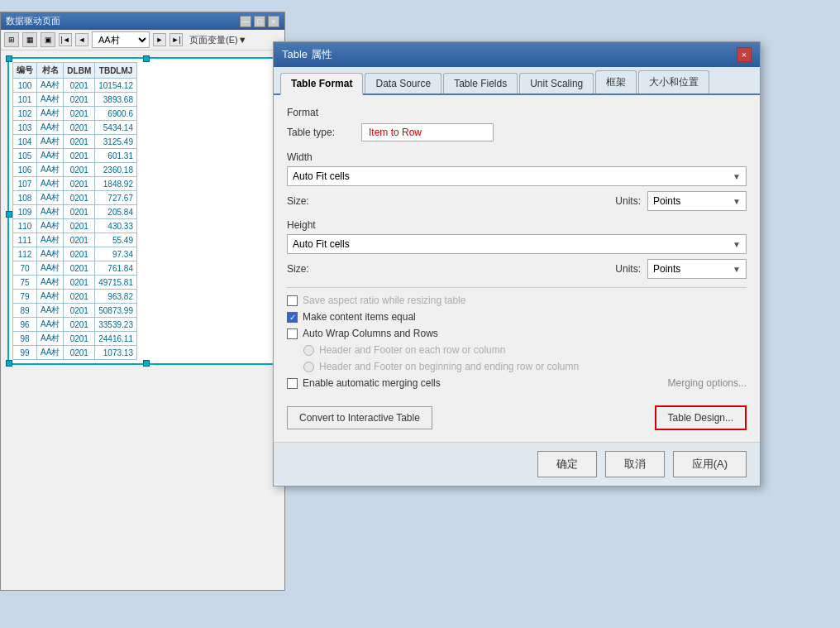 The height and width of the screenshot is (628, 840). What do you see at coordinates (293, 301) in the screenshot?
I see `checkbox-save-aspect` at bounding box center [293, 301].